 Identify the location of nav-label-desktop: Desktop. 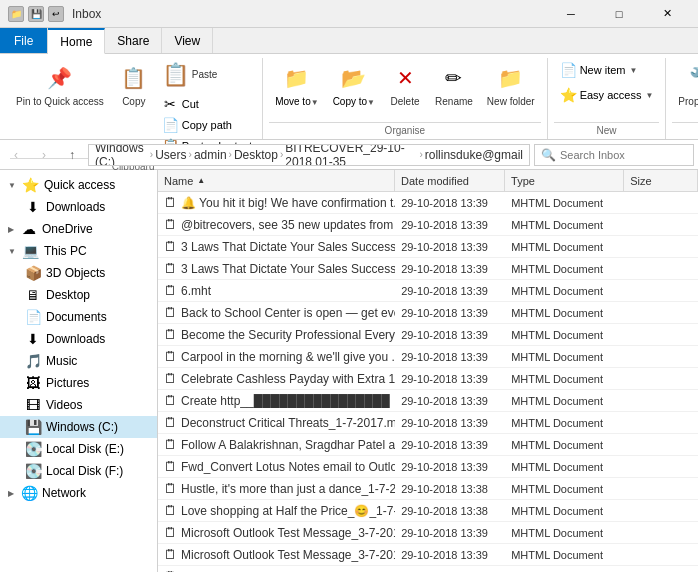
(68, 295).